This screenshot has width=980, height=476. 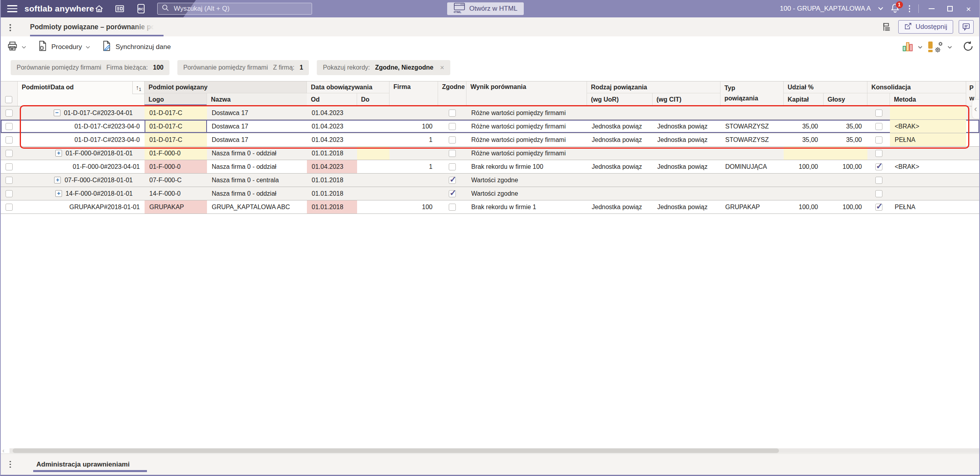 What do you see at coordinates (176, 100) in the screenshot?
I see `header-logo: Logo` at bounding box center [176, 100].